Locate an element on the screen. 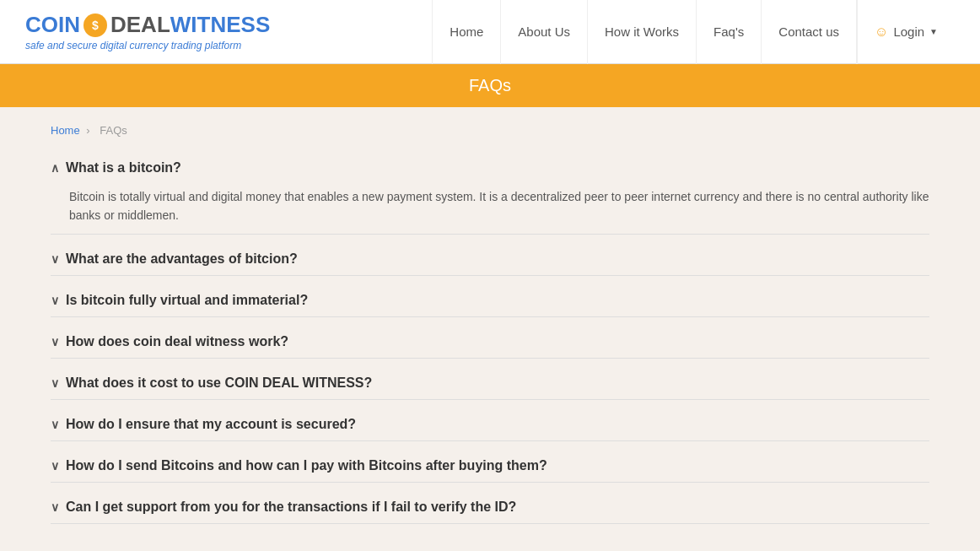 Image resolution: width=980 pixels, height=551 pixels. logo-witness-text: WITNESS is located at coordinates (220, 25).